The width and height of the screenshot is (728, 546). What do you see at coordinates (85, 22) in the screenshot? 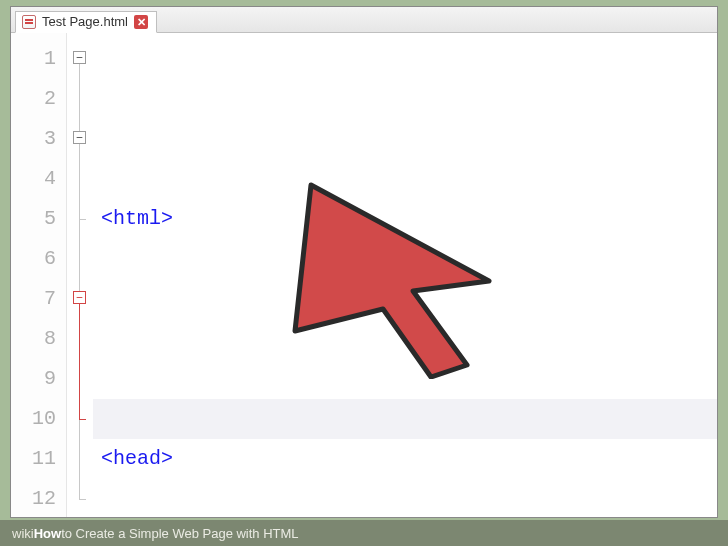
I see `tab-filename: Test Page.html` at bounding box center [85, 22].